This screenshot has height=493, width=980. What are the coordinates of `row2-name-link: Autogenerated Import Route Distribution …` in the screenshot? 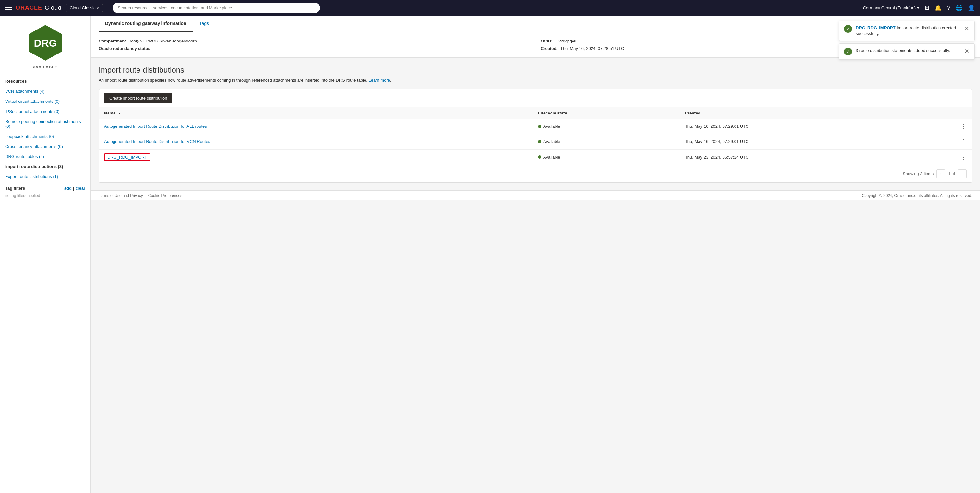 It's located at (157, 142).